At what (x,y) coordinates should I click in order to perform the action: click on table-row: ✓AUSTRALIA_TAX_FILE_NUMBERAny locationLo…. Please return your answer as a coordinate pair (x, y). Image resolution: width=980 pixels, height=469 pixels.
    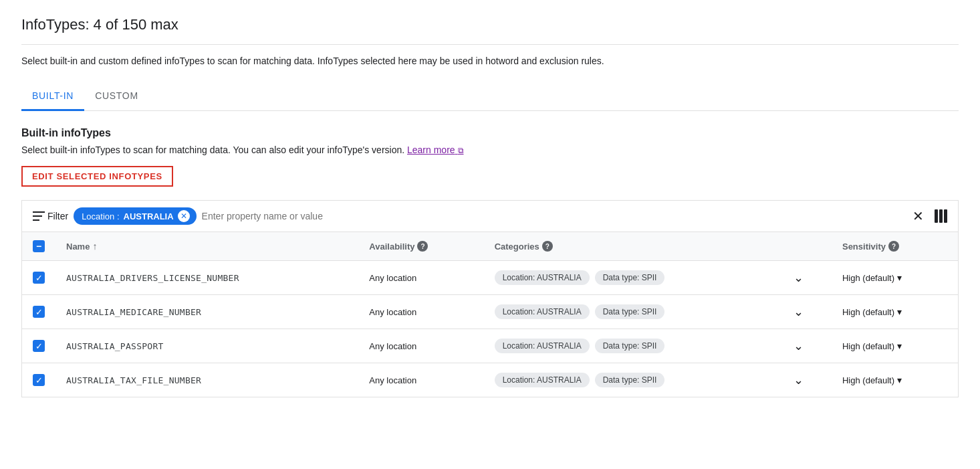
    Looking at the image, I should click on (491, 380).